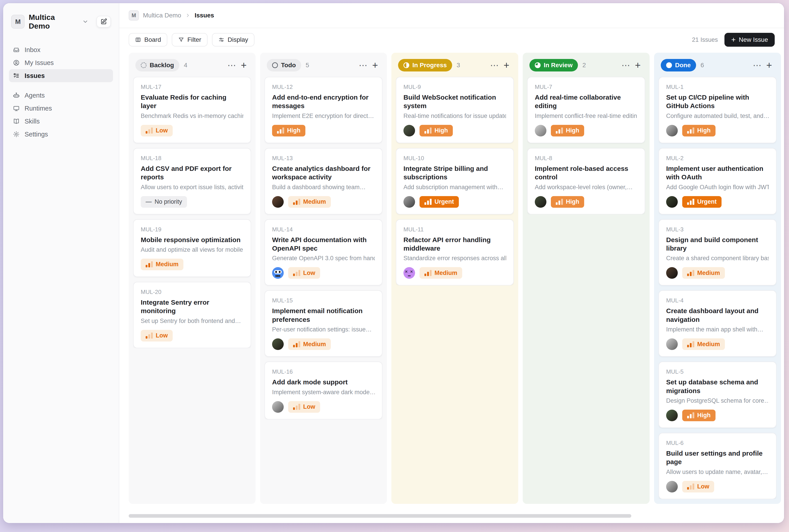  What do you see at coordinates (192, 187) in the screenshot?
I see `issue-description: Allow users to export issue lists, activ…` at bounding box center [192, 187].